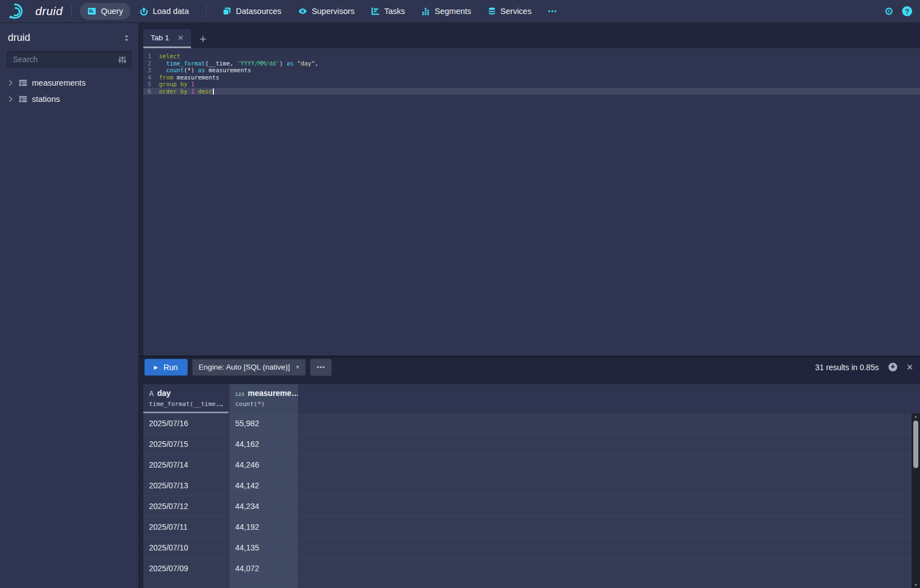 This screenshot has width=920, height=588. Describe the element at coordinates (898, 11) in the screenshot. I see `navbar-right: ⚙ ?` at that location.